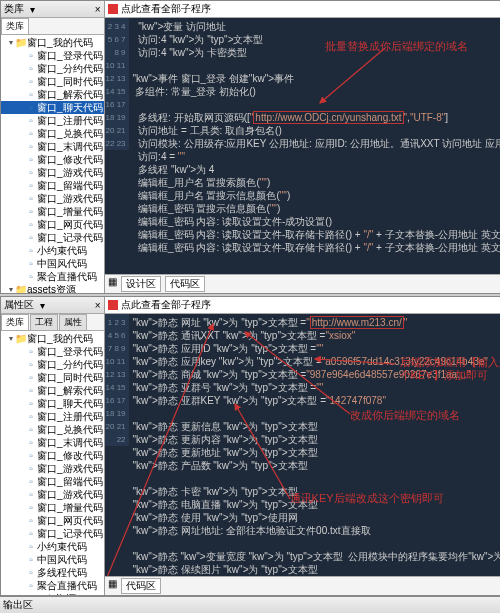 Image resolution: width=500 pixels, height=613 pixels. Describe the element at coordinates (52, 306) in the screenshot. I see `bottom-tree-header: 属性区 ▾ ×` at that location.